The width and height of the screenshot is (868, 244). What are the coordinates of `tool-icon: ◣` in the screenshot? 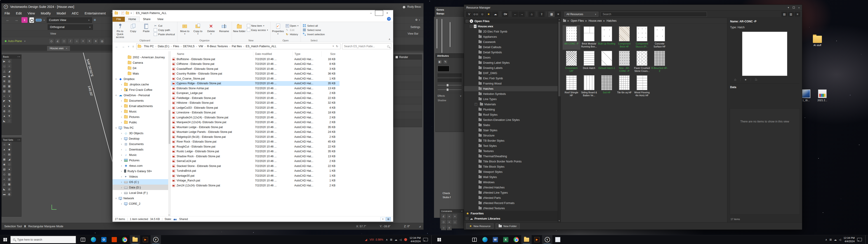 It's located at (4, 121).